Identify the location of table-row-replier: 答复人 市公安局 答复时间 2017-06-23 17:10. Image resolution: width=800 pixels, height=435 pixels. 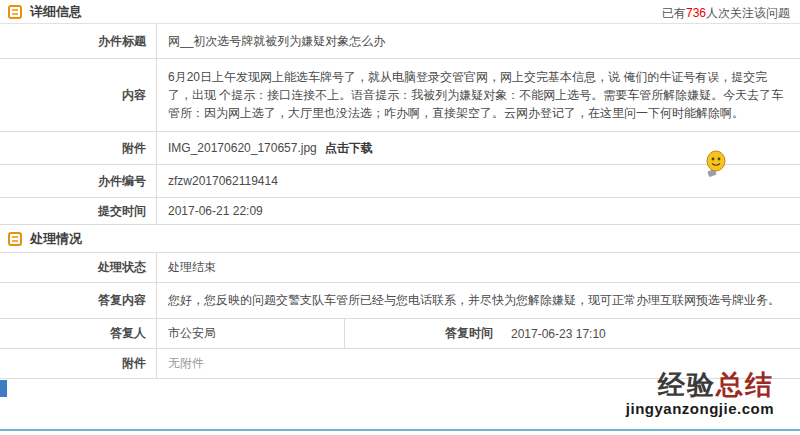
(400, 334).